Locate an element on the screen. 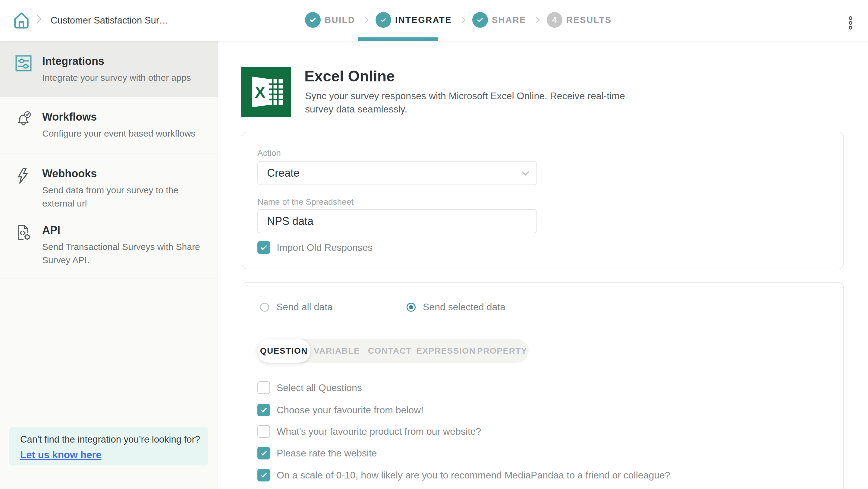 This screenshot has width=868, height=489. code-document-gear-icon is located at coordinates (24, 233).